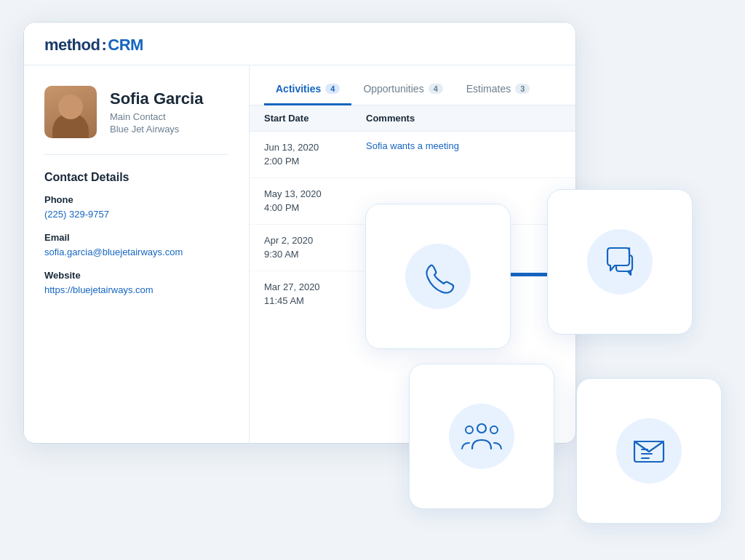 Image resolution: width=745 pixels, height=560 pixels. What do you see at coordinates (315, 247) in the screenshot?
I see `cell-date-3: Apr 2, 20209:30 AM` at bounding box center [315, 247].